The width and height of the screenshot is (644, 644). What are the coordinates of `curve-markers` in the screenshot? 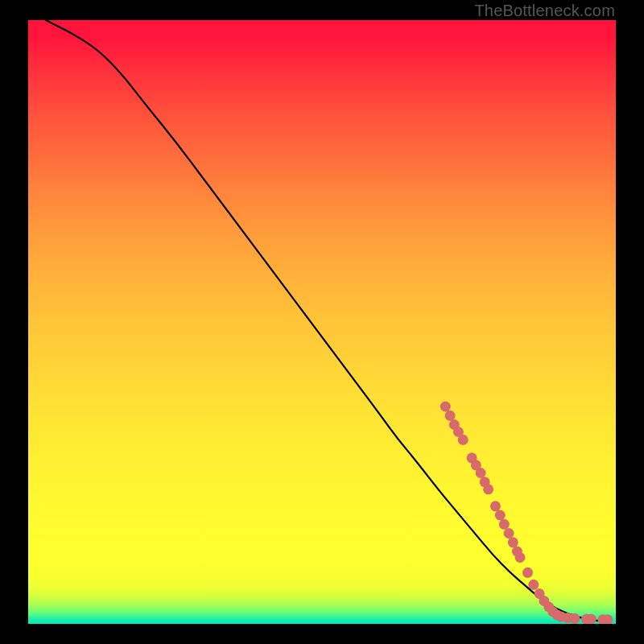 It's located at (526, 514).